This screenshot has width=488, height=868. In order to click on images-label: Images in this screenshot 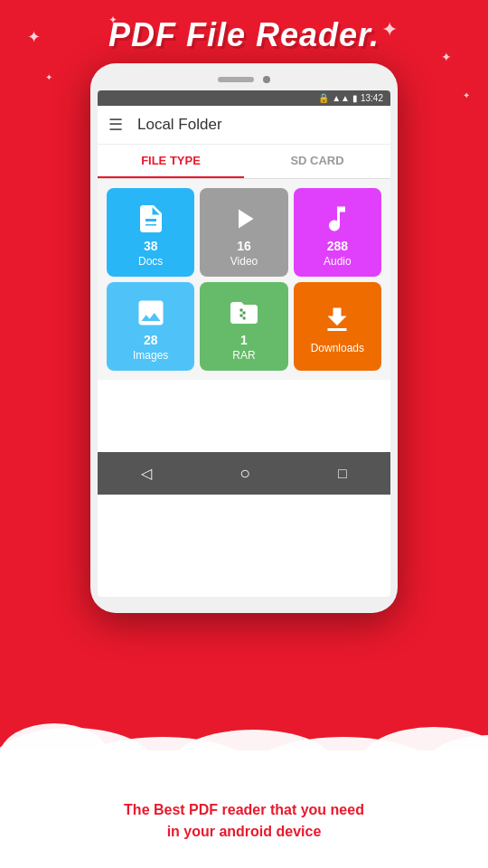, I will do `click(150, 355)`.